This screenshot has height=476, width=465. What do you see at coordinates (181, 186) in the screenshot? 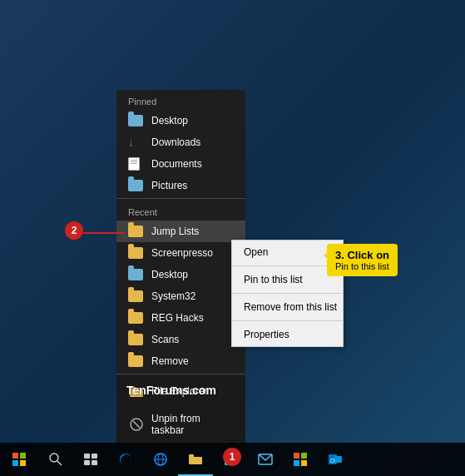
I see `list-item: Pictures` at bounding box center [181, 186].